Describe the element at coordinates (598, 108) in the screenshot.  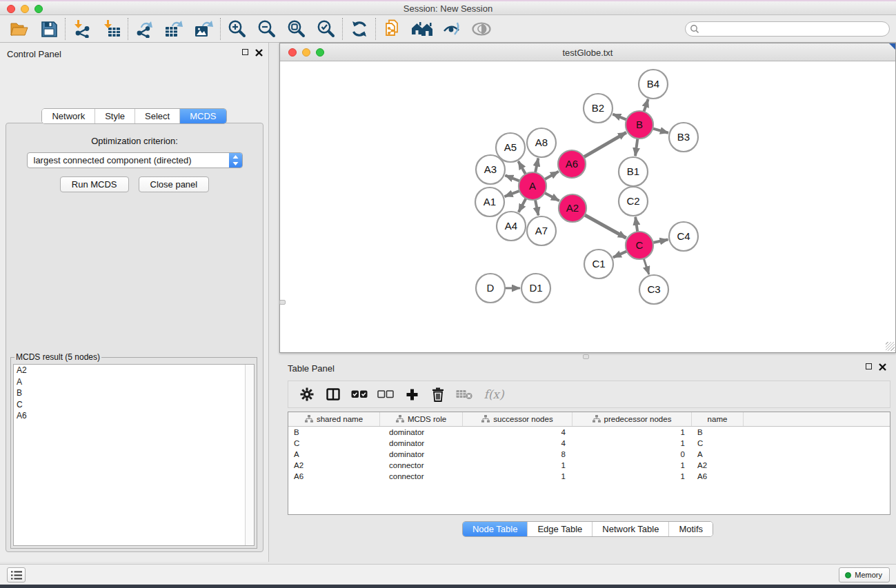
I see `node-B2: B2` at that location.